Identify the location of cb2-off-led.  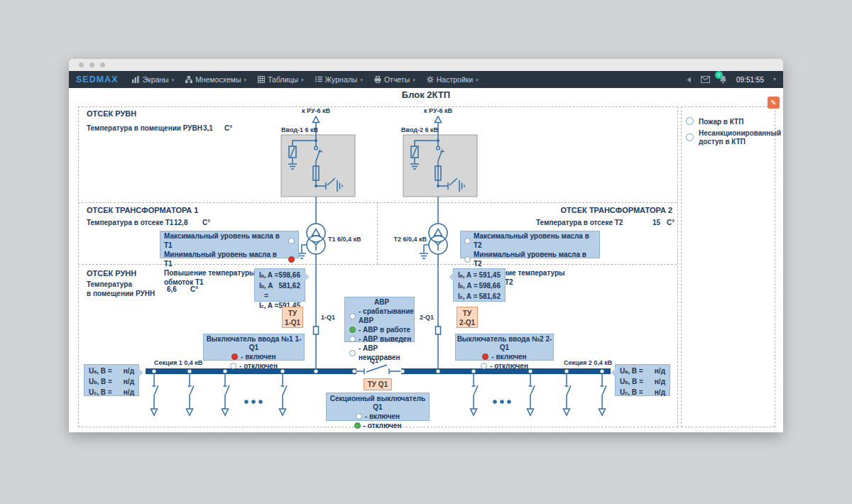
(484, 366).